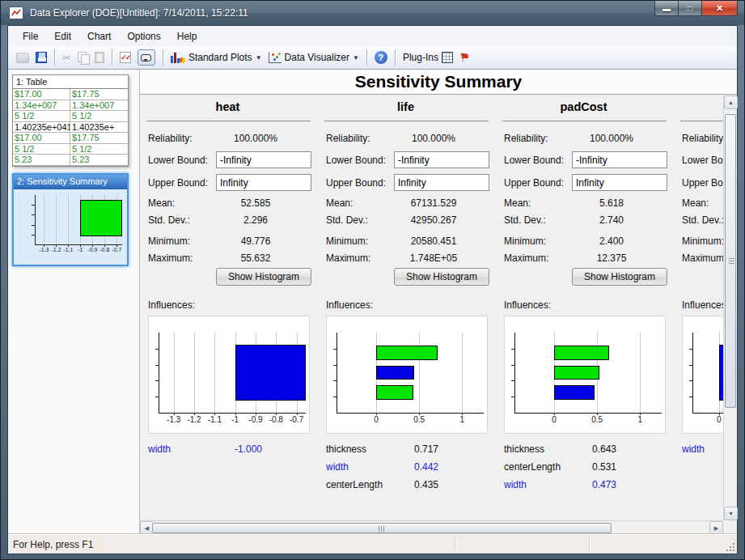 Image resolution: width=745 pixels, height=560 pixels. Describe the element at coordinates (730, 261) in the screenshot. I see `vertical-scroll-thumb` at that location.